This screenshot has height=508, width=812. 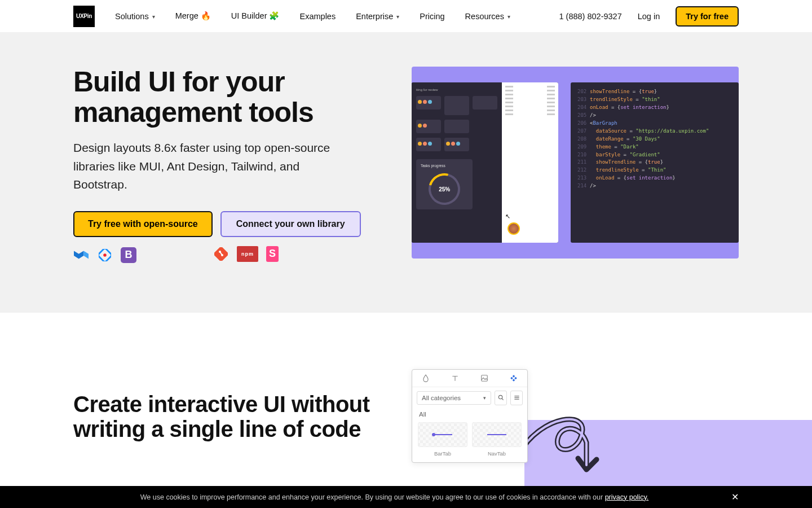 What do you see at coordinates (590, 16) in the screenshot?
I see `phone-number: 1 (888) 802-9327` at bounding box center [590, 16].